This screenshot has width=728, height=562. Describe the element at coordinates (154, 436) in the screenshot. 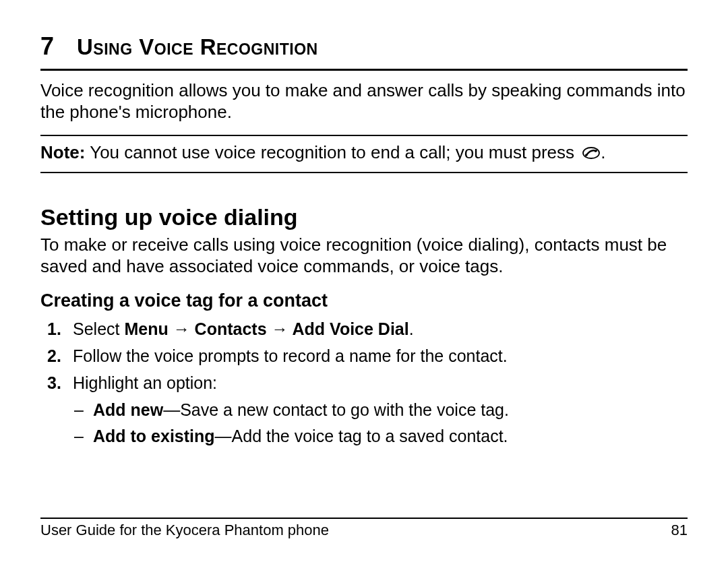

I see `sub2-label: Add to existing` at that location.